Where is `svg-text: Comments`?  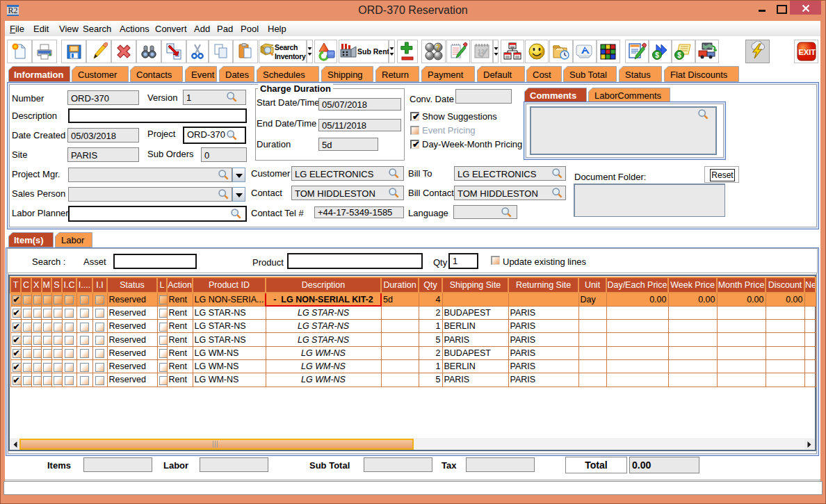 svg-text: Comments is located at coordinates (553, 96).